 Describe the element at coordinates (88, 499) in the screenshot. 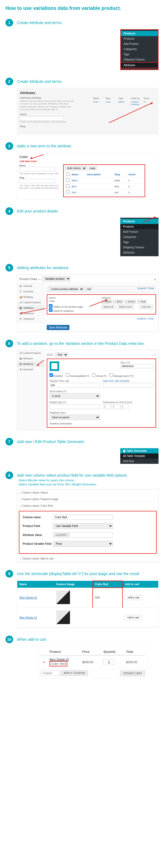

I see `acc-feature-image: Column name: Feature Image` at that location.